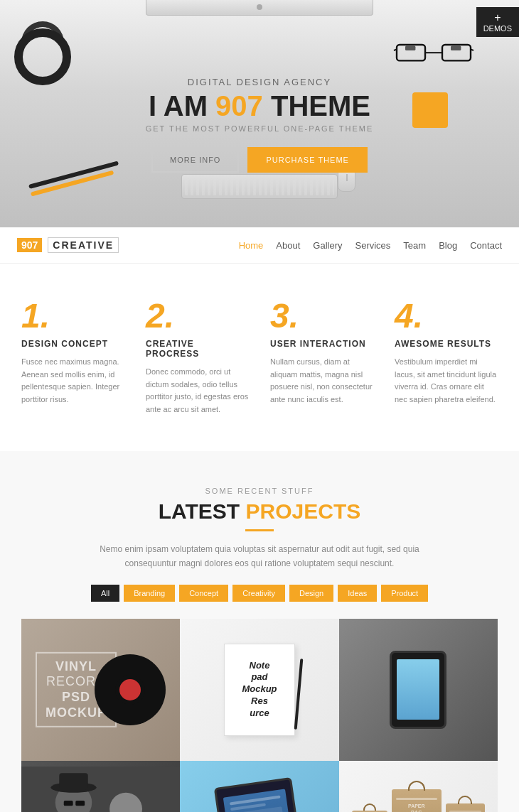 This screenshot has height=812, width=519. I want to click on vinyl-record-icon, so click(130, 690).